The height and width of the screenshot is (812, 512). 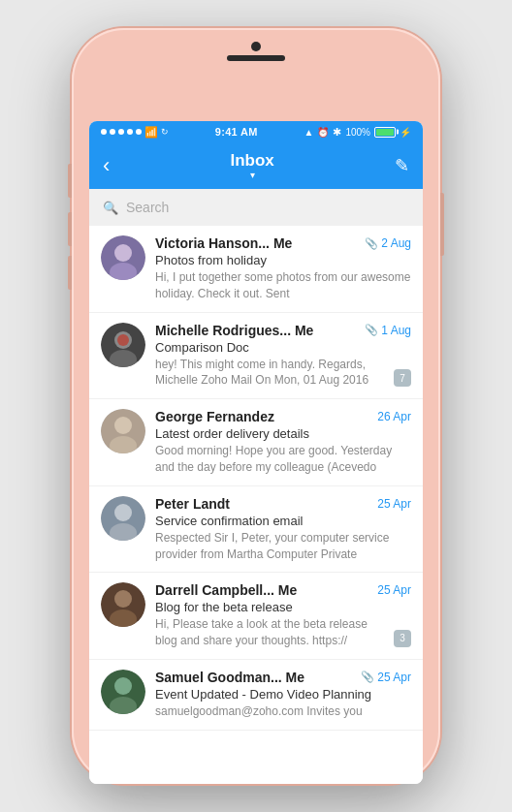 I want to click on compose-button: ✎, so click(x=401, y=166).